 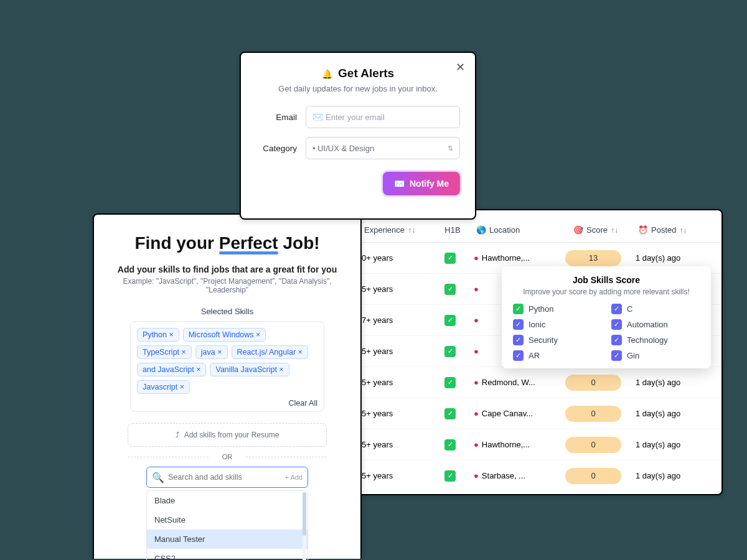 I want to click on email-field: ✉️, so click(x=383, y=117).